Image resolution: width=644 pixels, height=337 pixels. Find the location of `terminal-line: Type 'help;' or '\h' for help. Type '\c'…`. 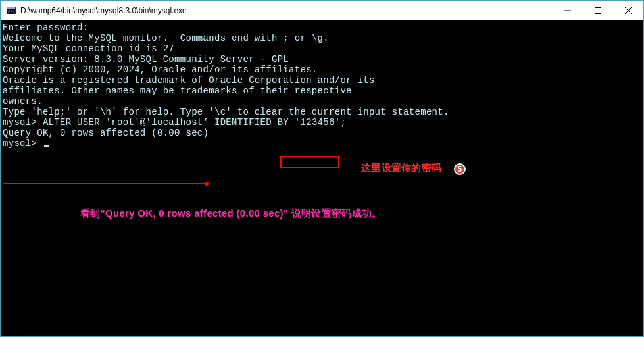

terminal-line: Type 'help;' or '\h' for help. Type '\c'… is located at coordinates (322, 112).